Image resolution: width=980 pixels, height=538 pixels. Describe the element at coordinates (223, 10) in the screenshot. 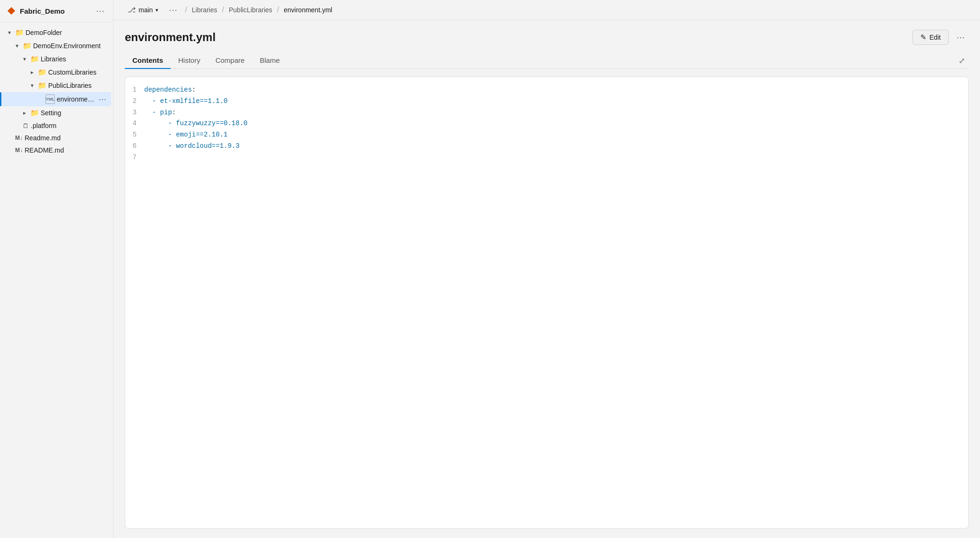

I see `breadcrumb-sep-2: /` at that location.